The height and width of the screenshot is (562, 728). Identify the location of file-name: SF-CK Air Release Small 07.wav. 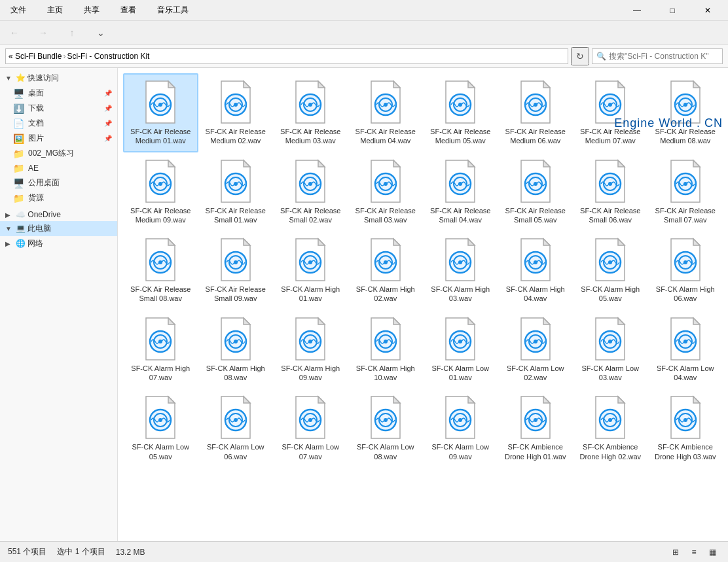
(685, 216).